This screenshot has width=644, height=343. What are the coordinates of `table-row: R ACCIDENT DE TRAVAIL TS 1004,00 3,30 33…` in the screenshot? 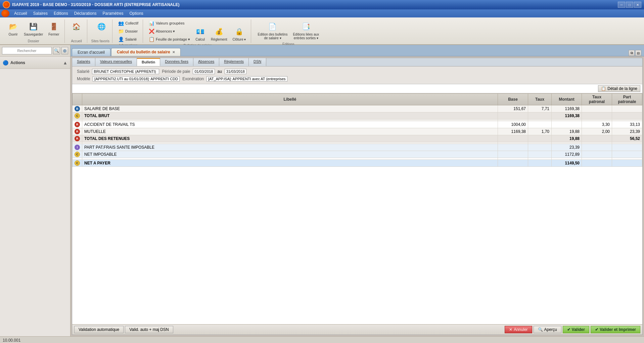 It's located at (357, 125).